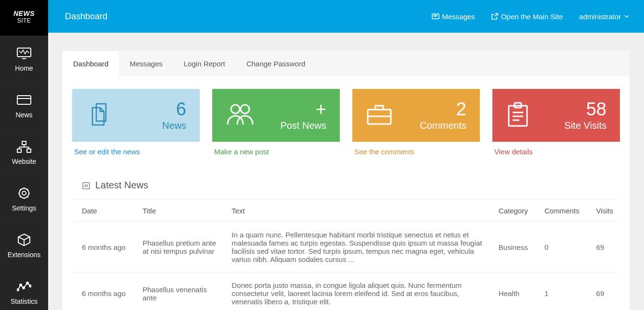 This screenshot has height=310, width=644. I want to click on chevron-down-icon, so click(627, 16).